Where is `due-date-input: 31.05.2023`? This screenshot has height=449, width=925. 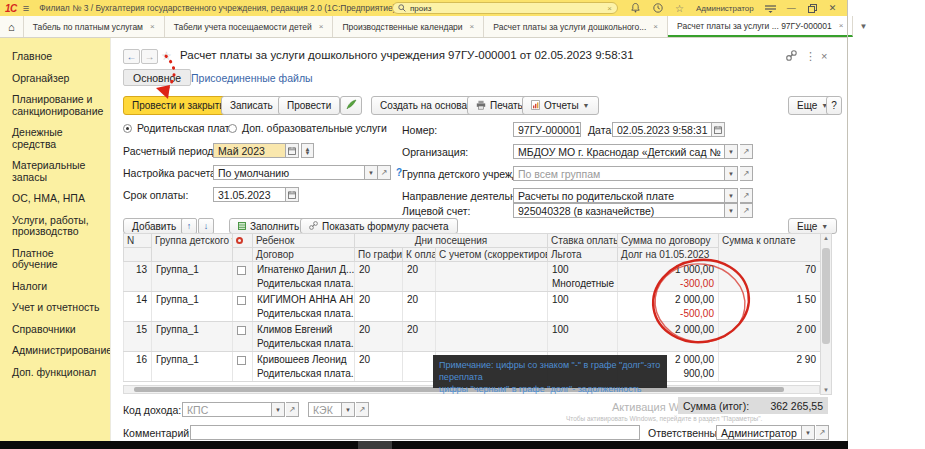 due-date-input: 31.05.2023 is located at coordinates (250, 194).